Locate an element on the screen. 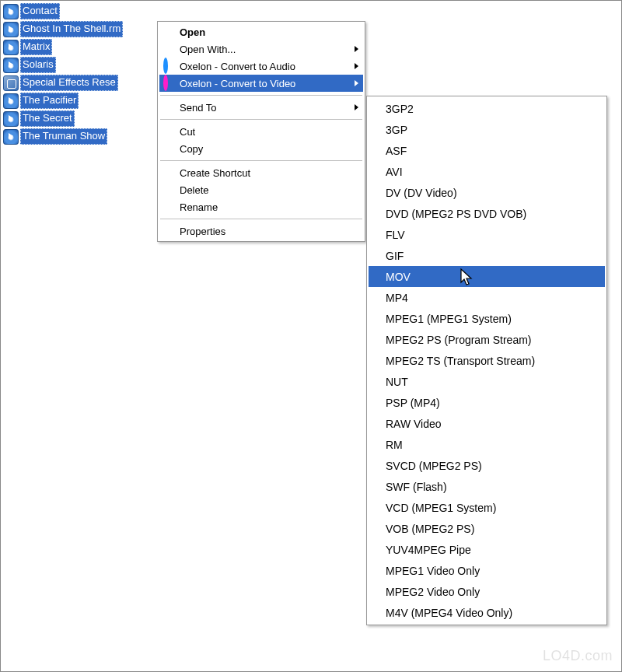 Image resolution: width=622 pixels, height=672 pixels. file-item: Solaris is located at coordinates (64, 65).